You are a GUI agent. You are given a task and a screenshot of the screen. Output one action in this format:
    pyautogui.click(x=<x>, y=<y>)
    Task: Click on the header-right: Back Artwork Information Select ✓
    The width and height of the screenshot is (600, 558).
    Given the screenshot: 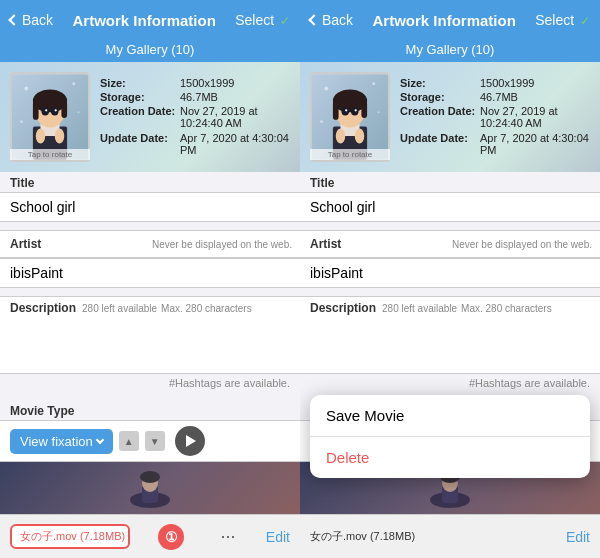 What is the action you would take?
    pyautogui.click(x=450, y=20)
    